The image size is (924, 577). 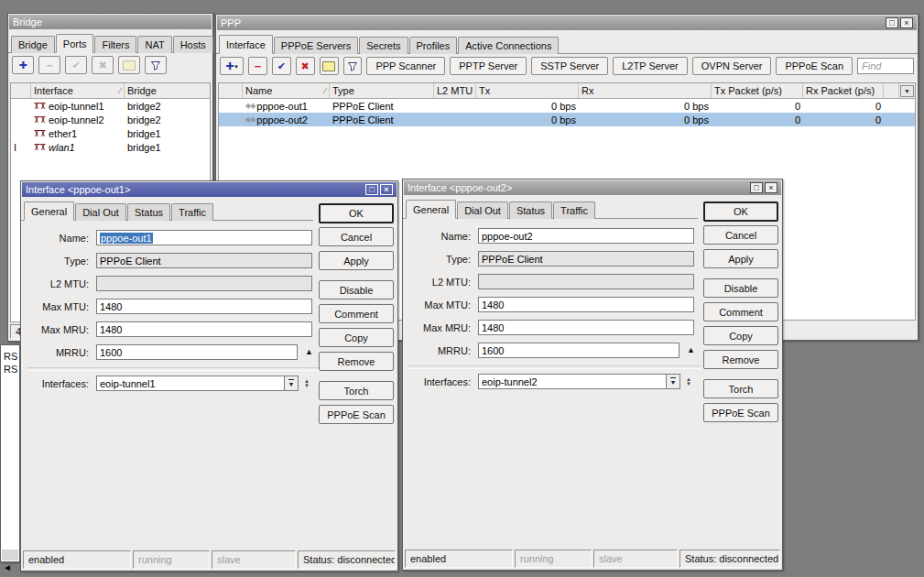 I want to click on interface-column-header: Interface ∕, so click(x=78, y=91).